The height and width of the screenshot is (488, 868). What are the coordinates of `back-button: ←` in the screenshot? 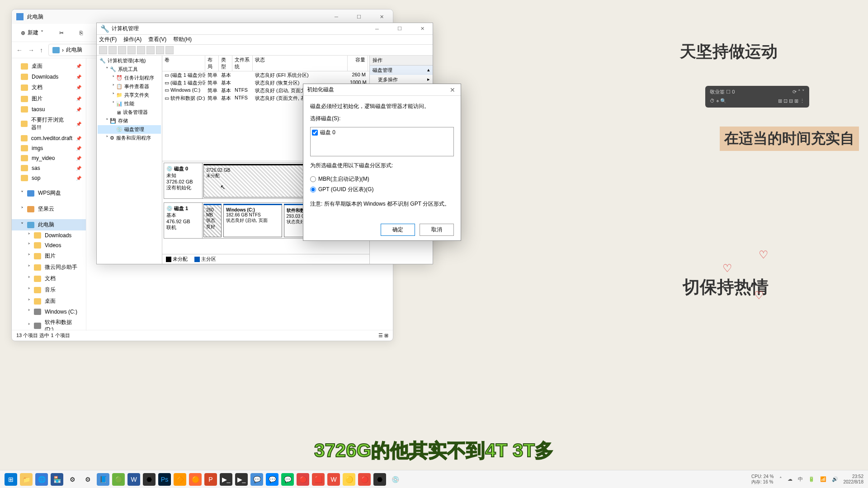 It's located at (19, 50).